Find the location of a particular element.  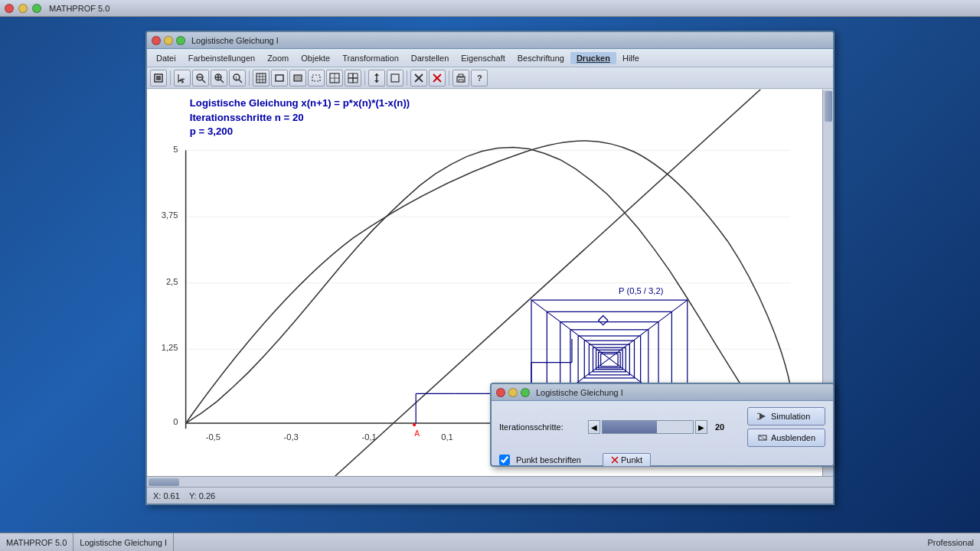

tb-grid3 is located at coordinates (353, 78).